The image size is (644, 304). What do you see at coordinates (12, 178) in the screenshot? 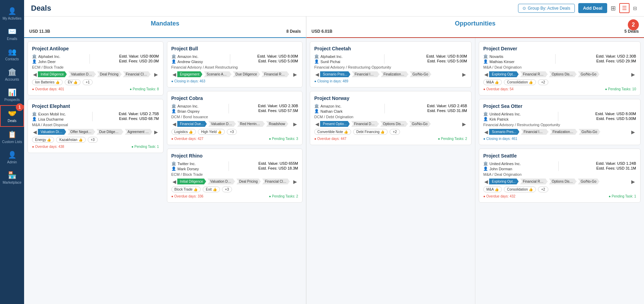
I see `sidebar-item-marketplace: 🏪 Marketplace` at bounding box center [12, 178].